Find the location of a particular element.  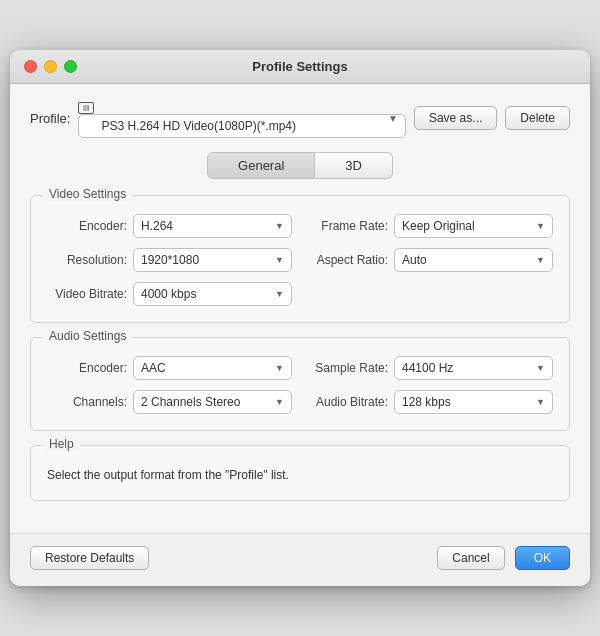

cancel-button: Cancel is located at coordinates (470, 558).